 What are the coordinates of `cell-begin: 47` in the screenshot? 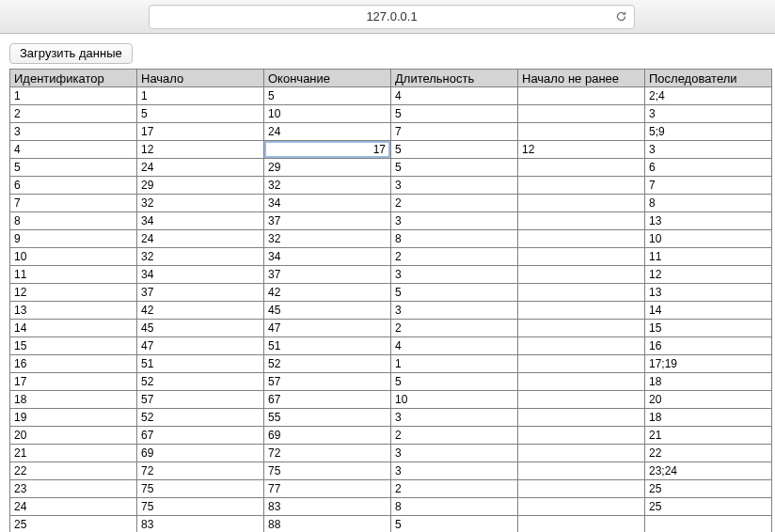 It's located at (201, 346).